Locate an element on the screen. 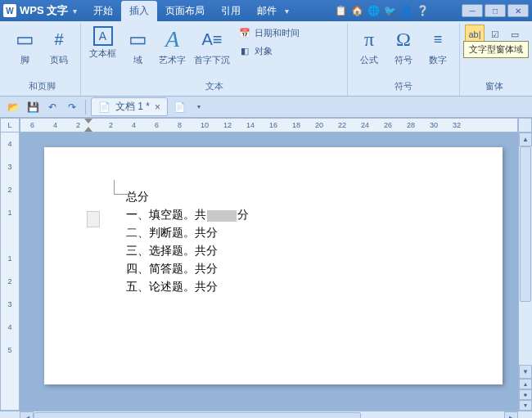 This screenshot has height=418, width=532. field-icon: ▭ is located at coordinates (138, 39).